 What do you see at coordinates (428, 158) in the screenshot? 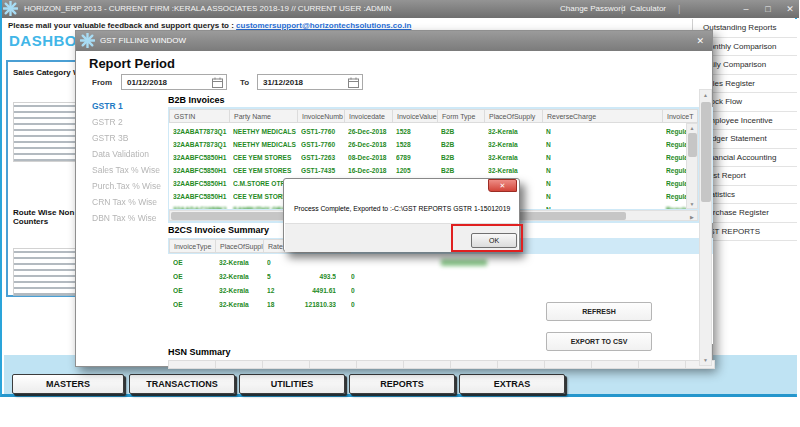
I see `table-row: 32AABFC5850H1CEE YEM STORESGST1-726308-D…` at bounding box center [428, 158].